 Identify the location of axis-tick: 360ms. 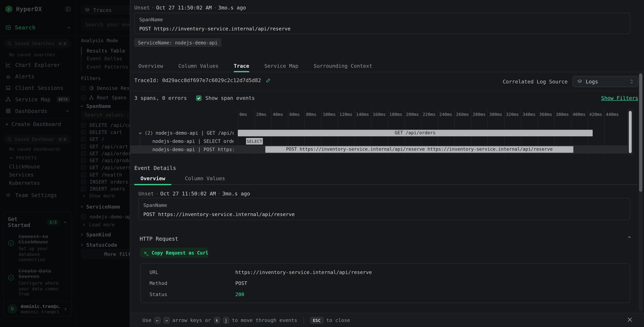
(546, 114).